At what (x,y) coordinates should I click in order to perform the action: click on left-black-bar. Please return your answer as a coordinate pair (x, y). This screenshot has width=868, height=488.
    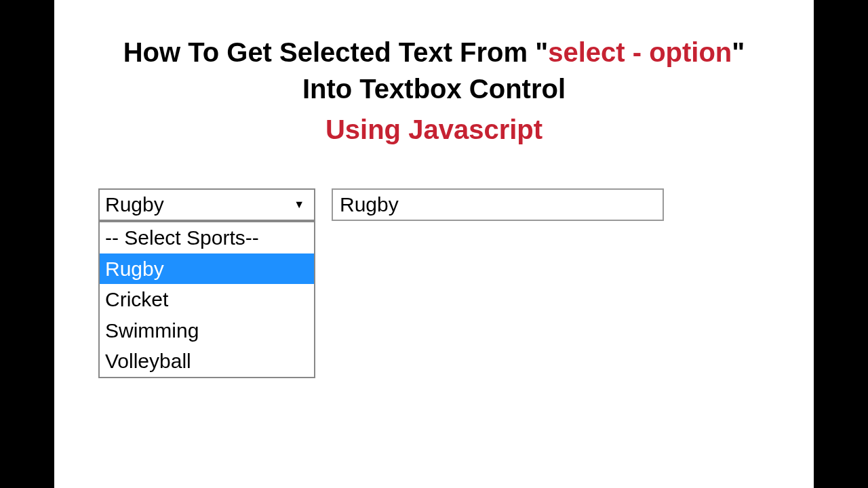
    Looking at the image, I should click on (27, 244).